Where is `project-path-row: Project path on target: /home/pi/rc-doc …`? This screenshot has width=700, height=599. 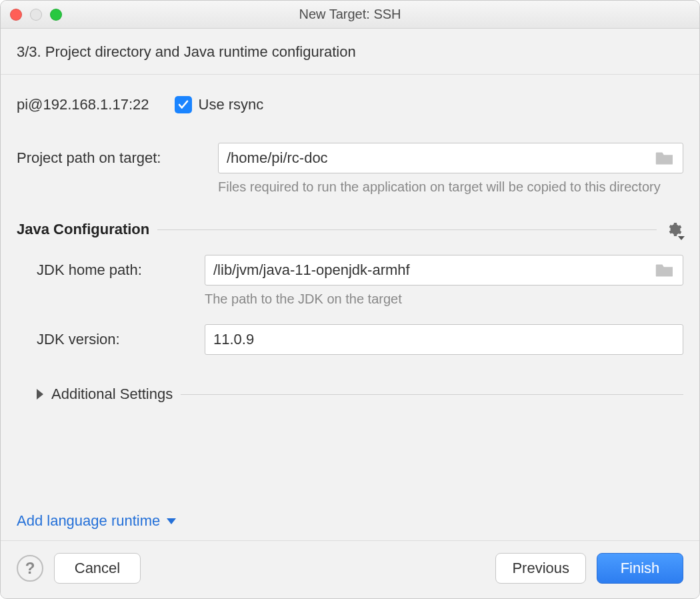
project-path-row: Project path on target: /home/pi/rc-doc … is located at coordinates (350, 169).